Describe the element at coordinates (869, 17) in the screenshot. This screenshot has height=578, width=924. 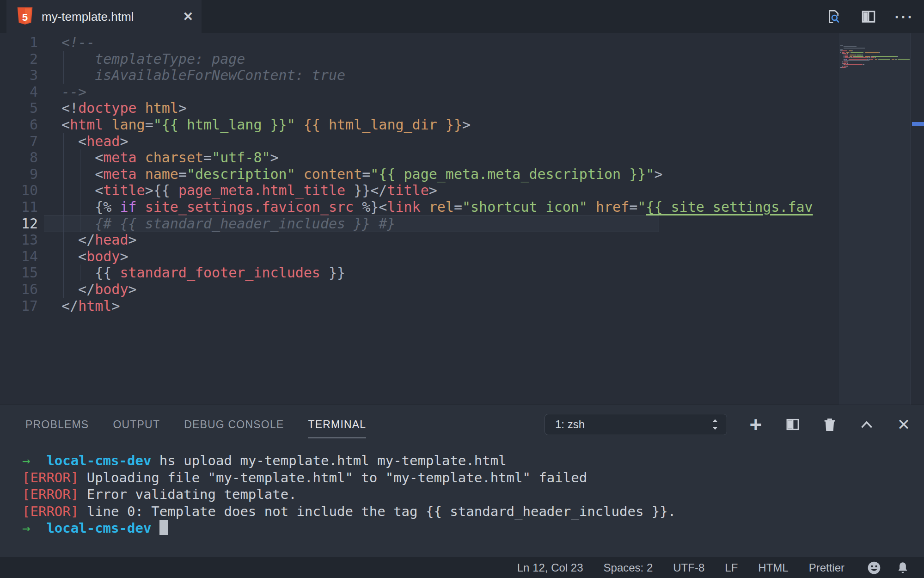
I see `split-editor-icon` at that location.